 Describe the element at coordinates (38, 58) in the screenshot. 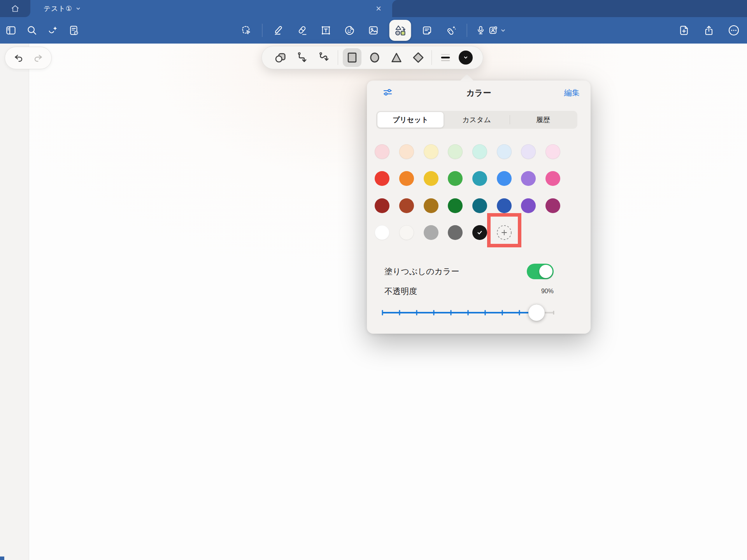

I see `redo-button` at that location.